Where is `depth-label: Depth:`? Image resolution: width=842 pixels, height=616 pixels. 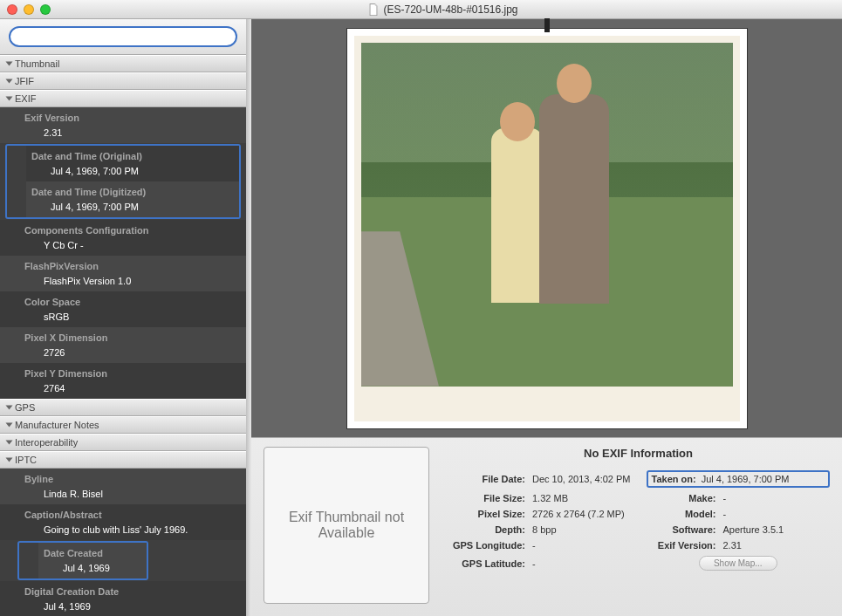 depth-label: Depth: is located at coordinates (486, 530).